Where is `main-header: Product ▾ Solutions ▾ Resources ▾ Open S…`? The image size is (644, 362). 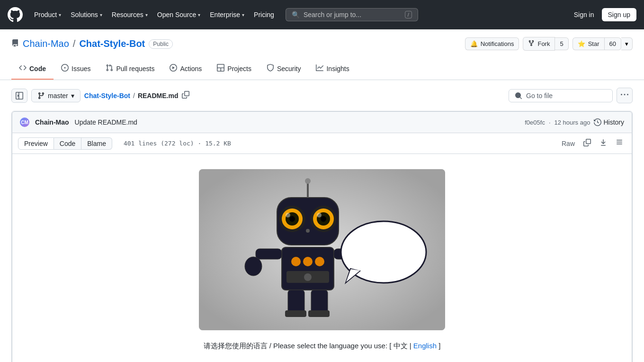 main-header: Product ▾ Solutions ▾ Resources ▾ Open S… is located at coordinates (322, 15).